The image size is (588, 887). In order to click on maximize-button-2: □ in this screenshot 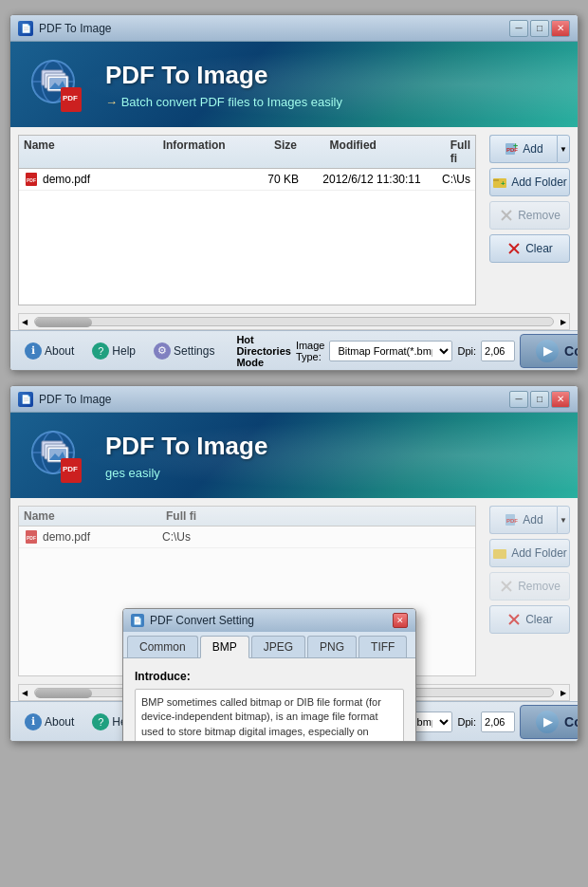, I will do `click(540, 399)`.